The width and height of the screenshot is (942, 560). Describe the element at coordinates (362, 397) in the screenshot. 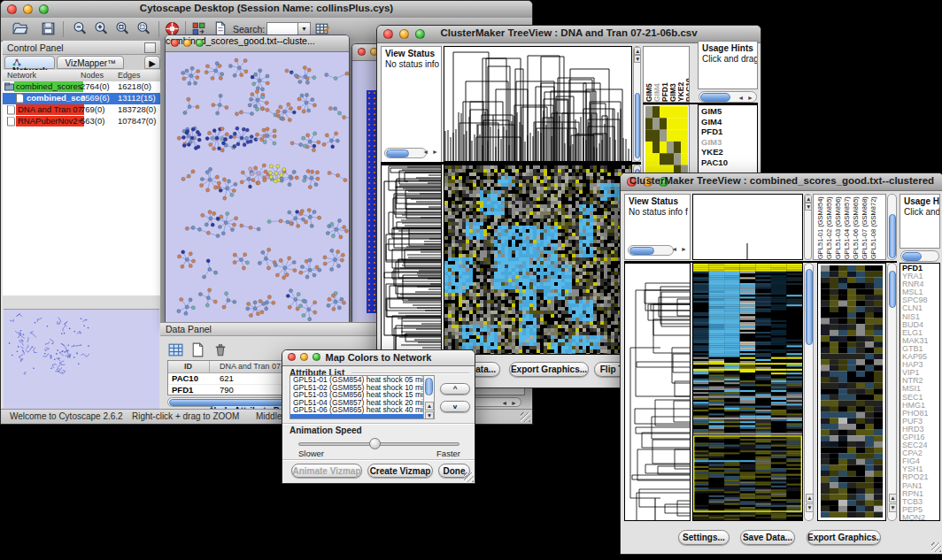

I see `attribute-listbox: GPL51-01 (GSM854) heat shock 05 minGPL51…` at that location.